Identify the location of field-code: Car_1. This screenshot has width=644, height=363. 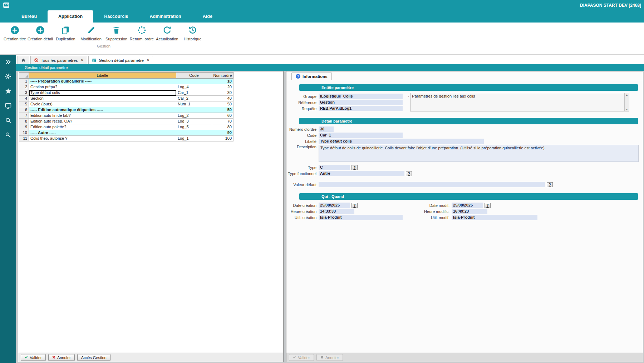
(360, 135).